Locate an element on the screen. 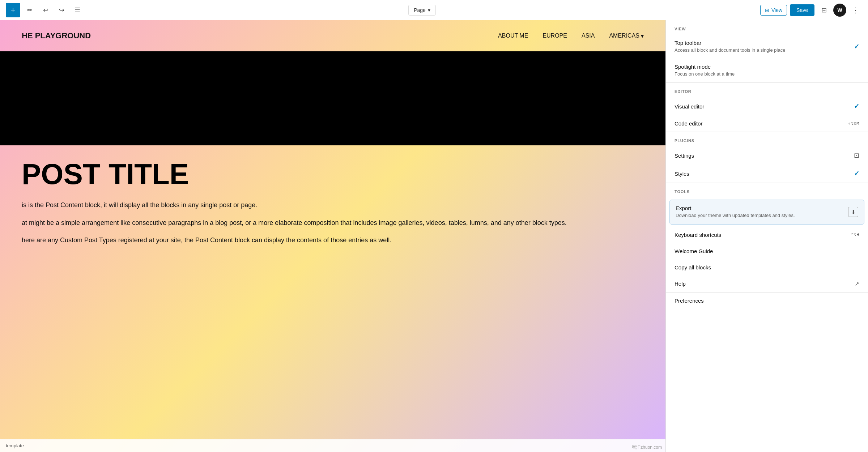  tools-section-header: TOOLS is located at coordinates (767, 190).